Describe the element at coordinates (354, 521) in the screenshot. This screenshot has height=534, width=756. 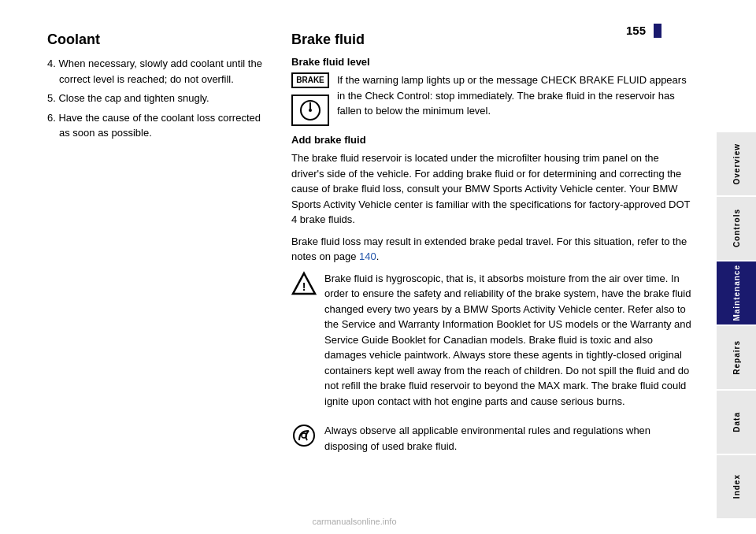
I see `watermark: carmanualsonline.info` at that location.